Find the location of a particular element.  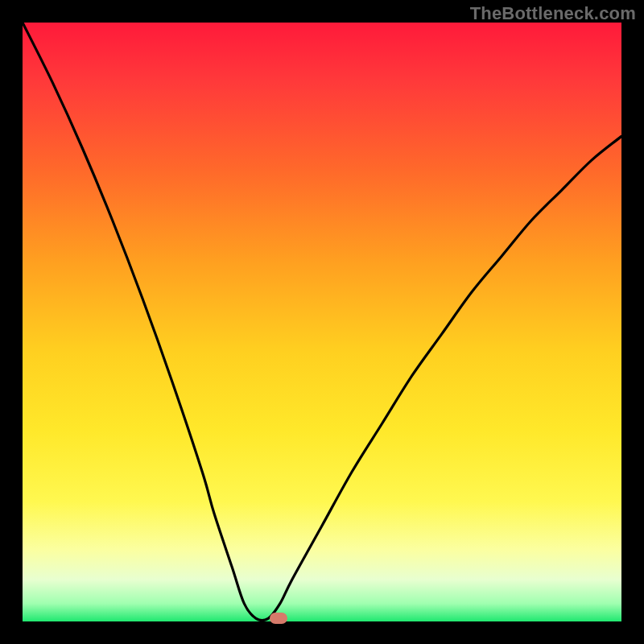

watermark-text: TheBottleneck.com is located at coordinates (553, 14).